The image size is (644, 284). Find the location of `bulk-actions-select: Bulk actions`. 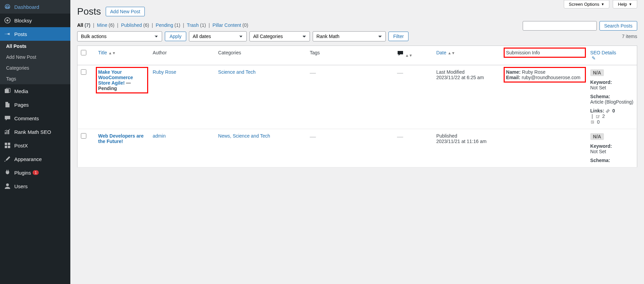

bulk-actions-select: Bulk actions is located at coordinates (120, 36).